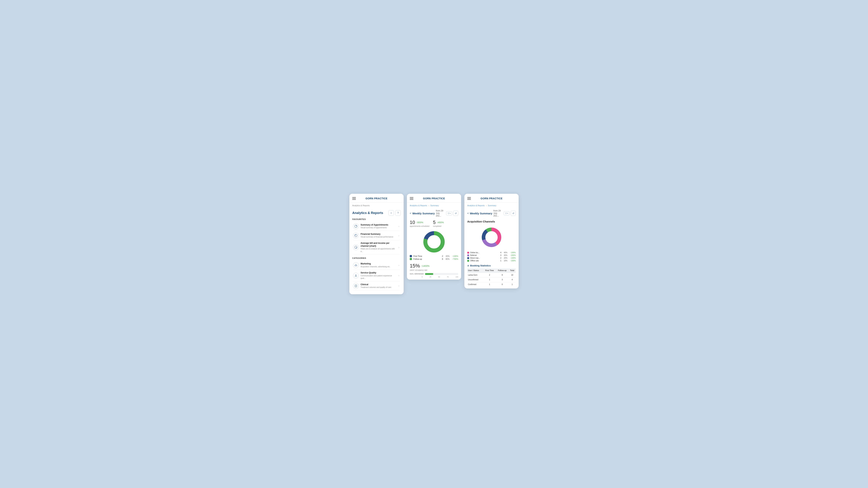 This screenshot has height=488, width=868. Describe the element at coordinates (399, 286) in the screenshot. I see `clinical-chevron: ›` at that location.